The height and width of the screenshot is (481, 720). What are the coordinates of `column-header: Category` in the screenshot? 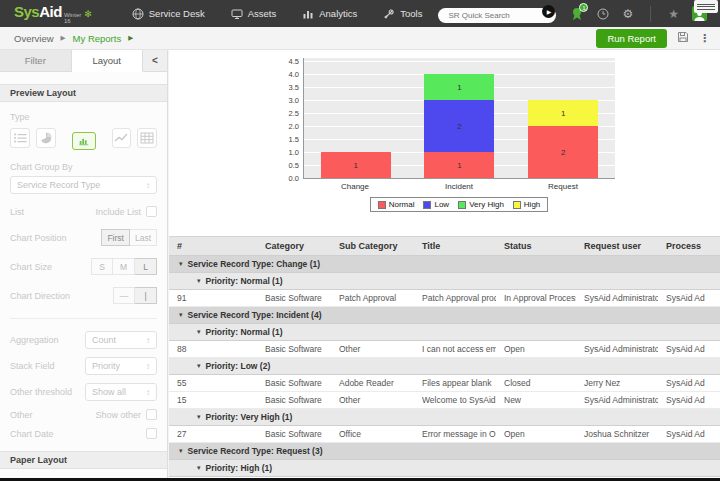 It's located at (294, 246).